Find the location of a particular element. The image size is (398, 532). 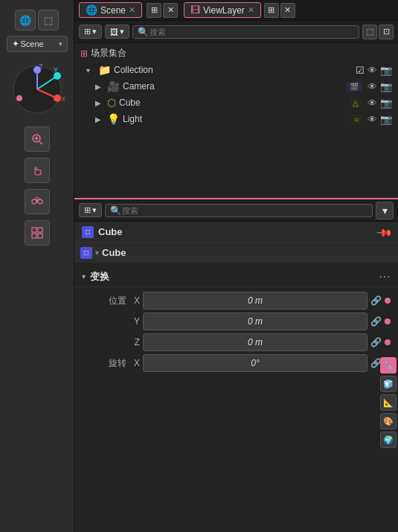

rot-label: 旋转 is located at coordinates (104, 363).